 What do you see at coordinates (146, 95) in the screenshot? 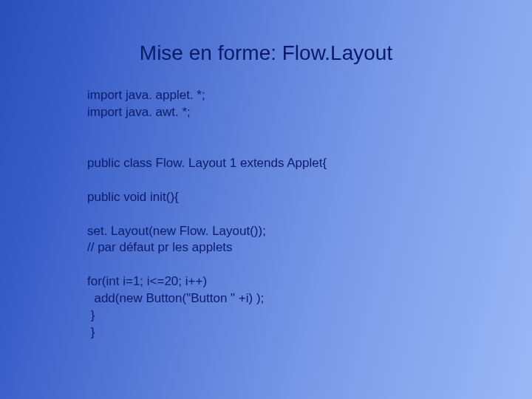
I see `code-line: import java. applet. *;` at bounding box center [146, 95].